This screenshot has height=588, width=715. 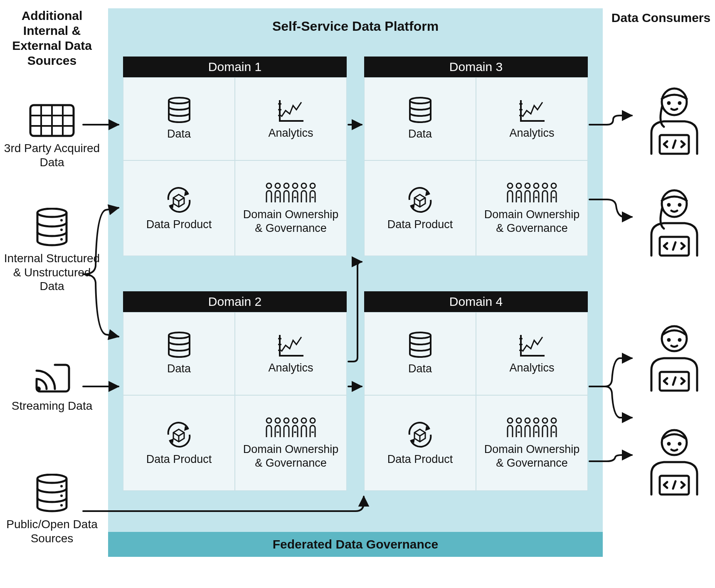 What do you see at coordinates (661, 18) in the screenshot?
I see `right-column: Data Consumers` at bounding box center [661, 18].